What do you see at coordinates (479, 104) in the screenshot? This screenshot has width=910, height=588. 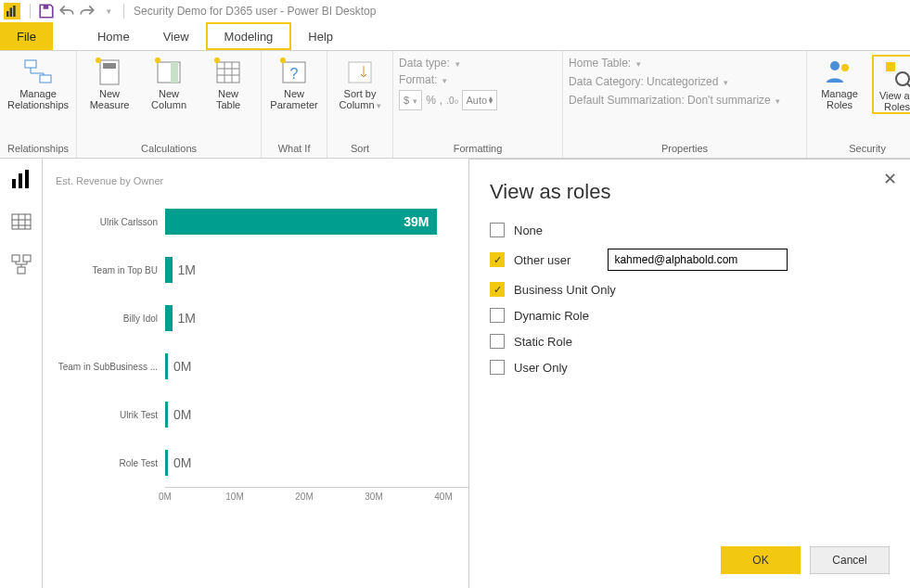 I see `ribbon-group-formatting: Data type: Format: $ % , .0₀ Auto▴▾ Form…` at bounding box center [479, 104].